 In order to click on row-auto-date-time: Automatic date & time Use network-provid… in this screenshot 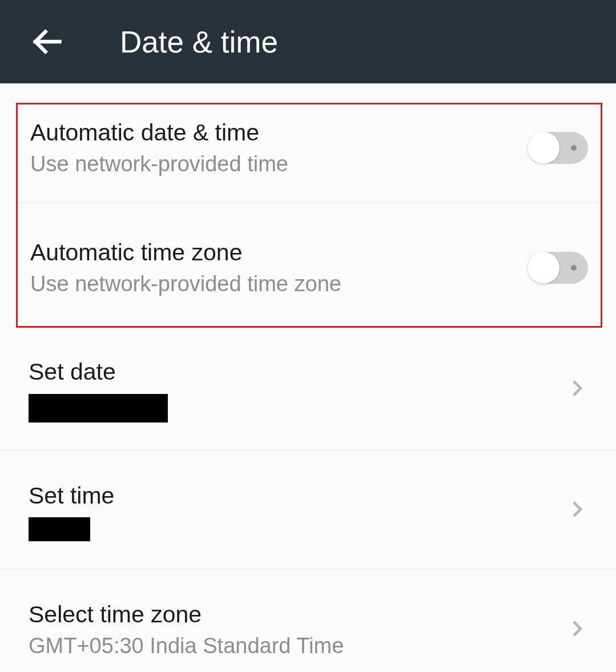, I will do `click(309, 154)`.